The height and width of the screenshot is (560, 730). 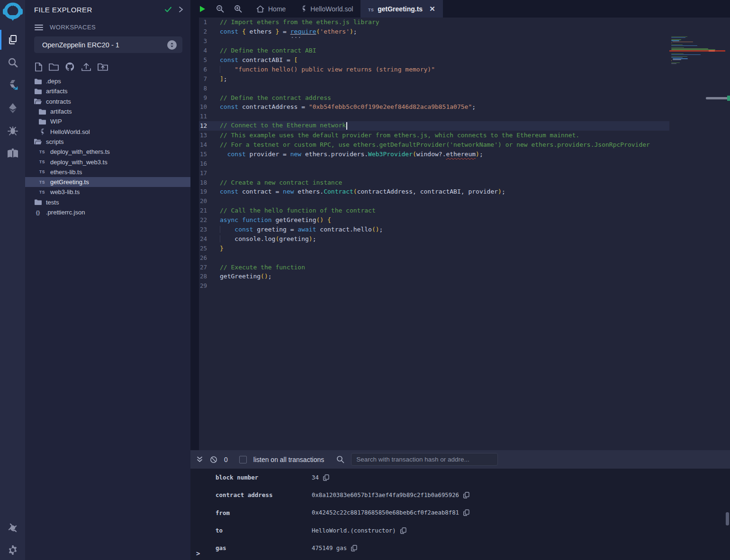 What do you see at coordinates (181, 9) in the screenshot?
I see `collapse-panel-button` at bounding box center [181, 9].